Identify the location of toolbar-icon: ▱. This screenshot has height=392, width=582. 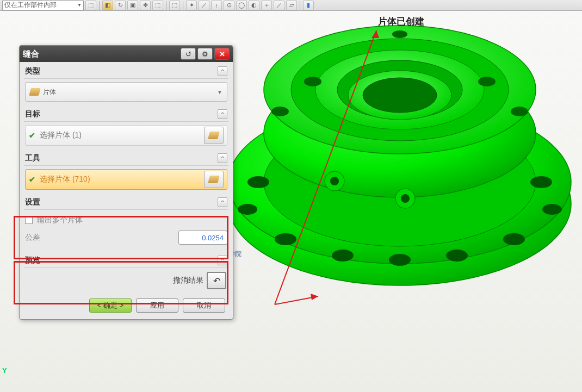
(292, 5).